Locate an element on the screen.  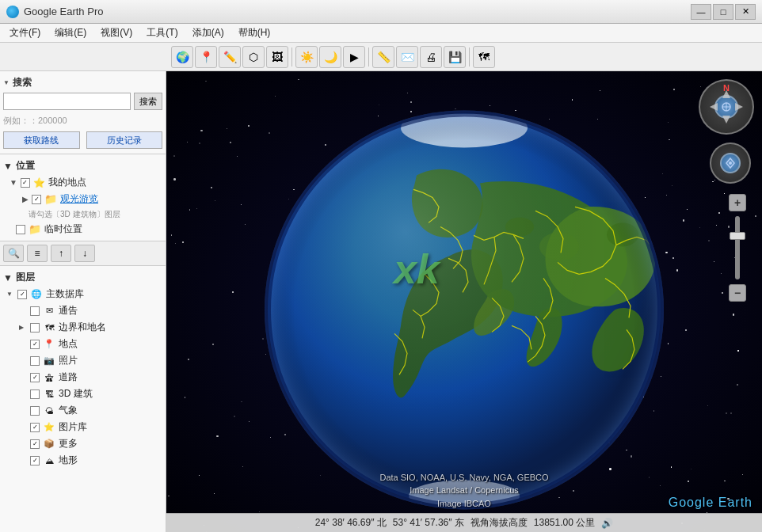
zoom-slider-thumb is located at coordinates (737, 236).